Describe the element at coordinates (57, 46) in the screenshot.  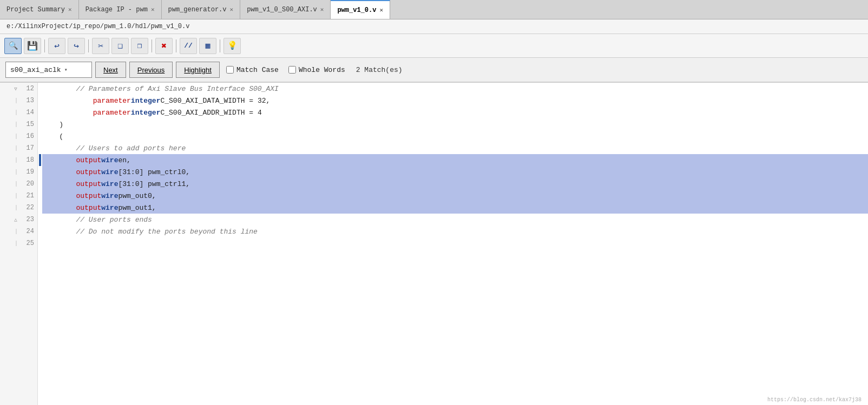
I see `undo-icon: ↩` at that location.